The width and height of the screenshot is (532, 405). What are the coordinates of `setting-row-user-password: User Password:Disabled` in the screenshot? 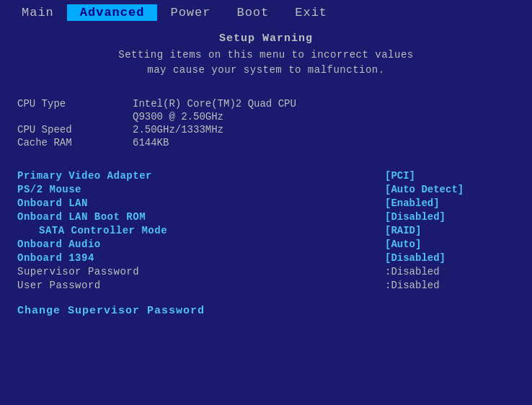 It's located at (266, 285).